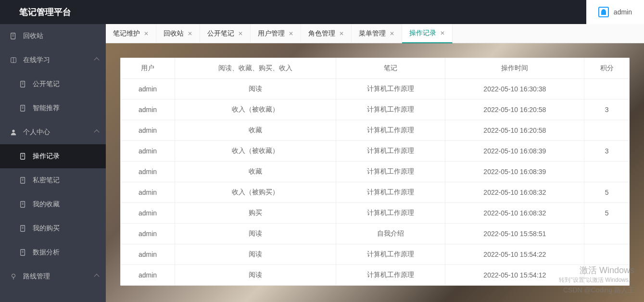 This screenshot has height=302, width=644. Describe the element at coordinates (33, 36) in the screenshot. I see `sidebar-item-label: 回收站` at that location.